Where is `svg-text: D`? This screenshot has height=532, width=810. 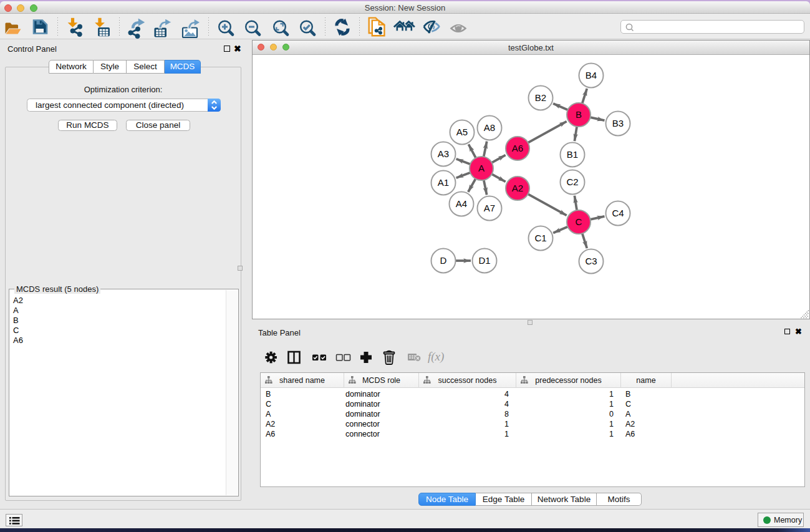 svg-text: D is located at coordinates (444, 261).